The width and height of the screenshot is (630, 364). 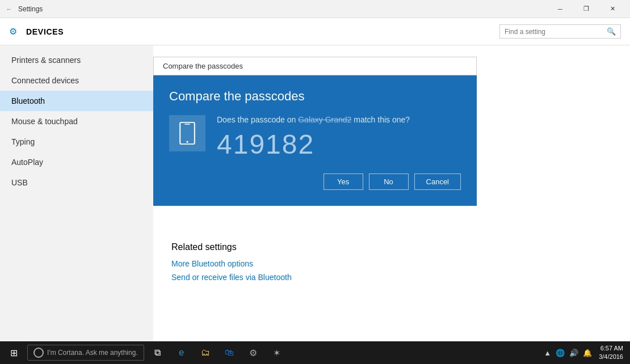 I want to click on sidebar-item-bluetooth: Bluetooth, so click(x=77, y=101).